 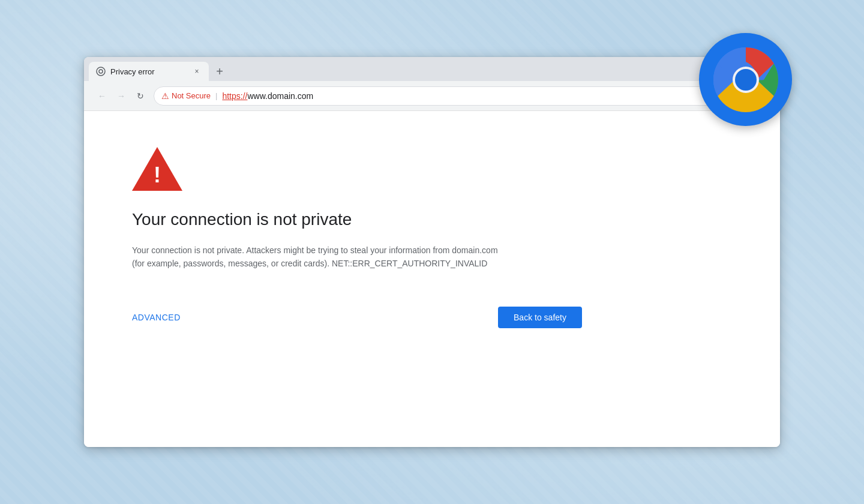 I want to click on not-secure-badge: ⚠ Not Secure, so click(x=186, y=96).